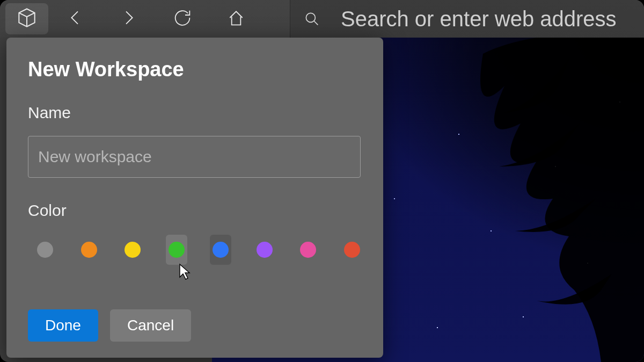 This screenshot has height=362, width=644. What do you see at coordinates (467, 19) in the screenshot?
I see `address-bar` at bounding box center [467, 19].